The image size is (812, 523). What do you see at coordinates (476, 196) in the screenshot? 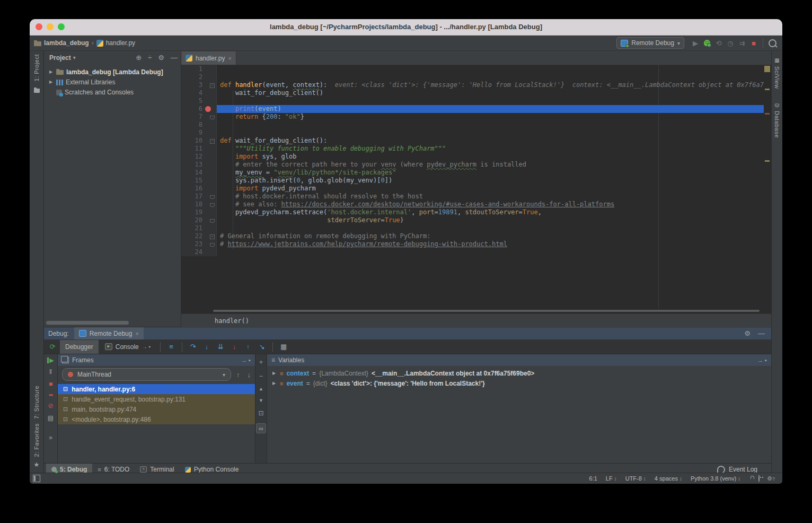
I see `code-line: 17 # host.docker.internal should resolve…` at bounding box center [476, 196].